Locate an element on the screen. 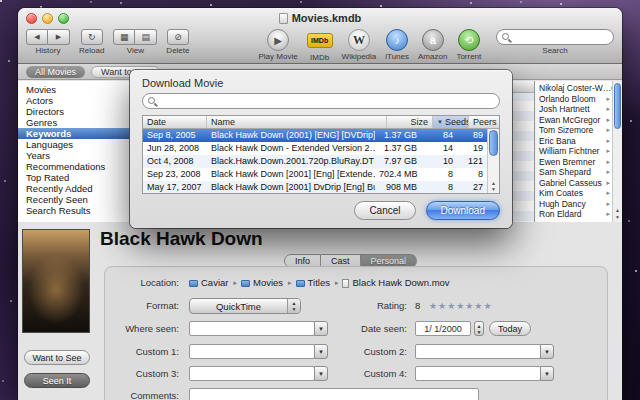  sidebar-item-keywords: Keywords is located at coordinates (74, 134).